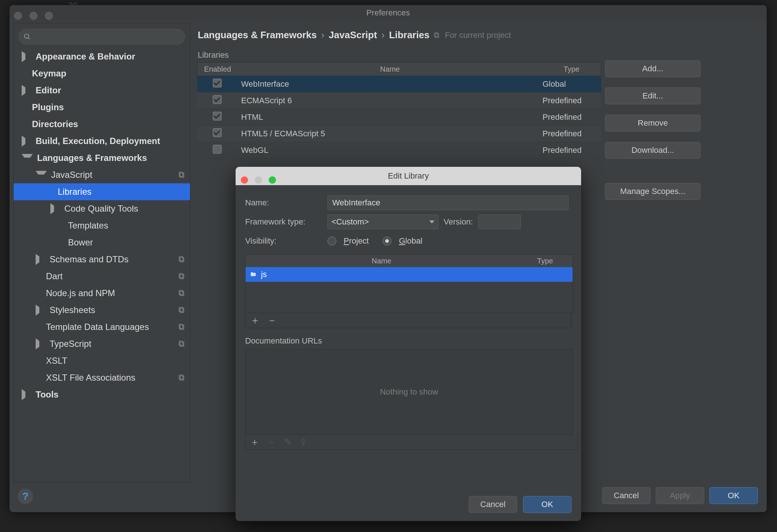 The image size is (777, 532). Describe the element at coordinates (102, 378) in the screenshot. I see `tree-xsltfa: XSLT File Associations` at that location.